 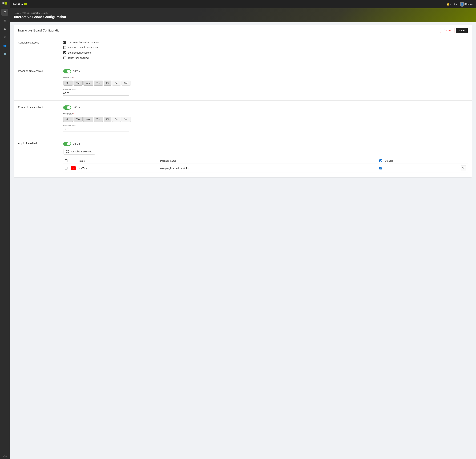 What do you see at coordinates (243, 83) in the screenshot?
I see `power-on-section: Power on time enabled Off/On Weekday * M…` at bounding box center [243, 83].